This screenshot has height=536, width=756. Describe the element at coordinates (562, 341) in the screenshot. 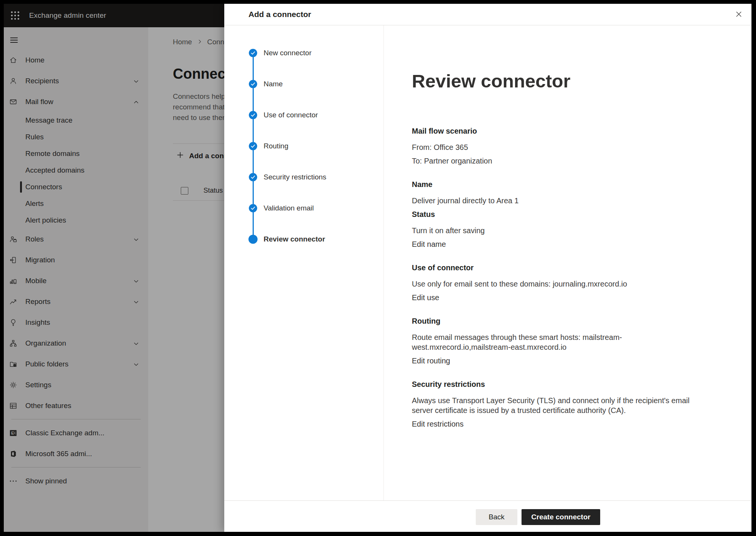

I see `section-routing: Routing Route email messages through the…` at that location.